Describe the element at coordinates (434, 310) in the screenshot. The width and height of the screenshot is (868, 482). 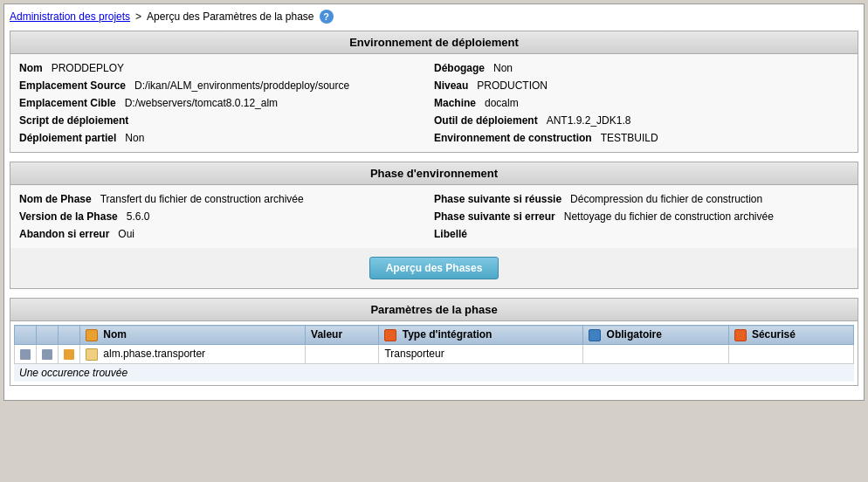
I see `params-section-header: Paramètres de la phase` at that location.